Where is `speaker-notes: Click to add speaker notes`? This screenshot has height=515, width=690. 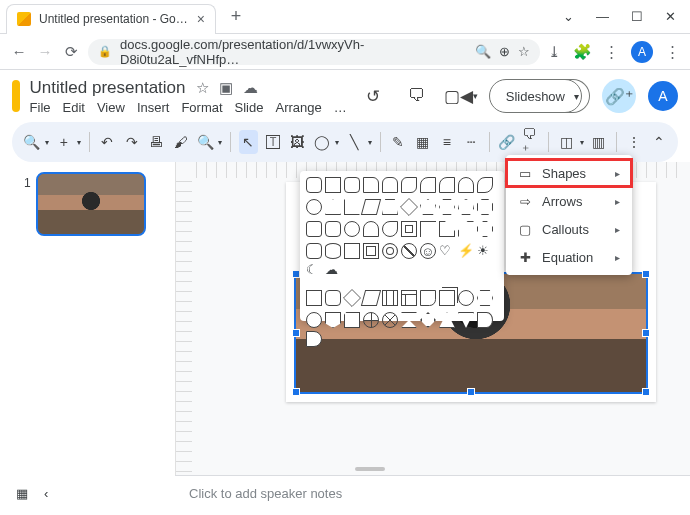 speaker-notes: Click to add speaker notes is located at coordinates (432, 493).